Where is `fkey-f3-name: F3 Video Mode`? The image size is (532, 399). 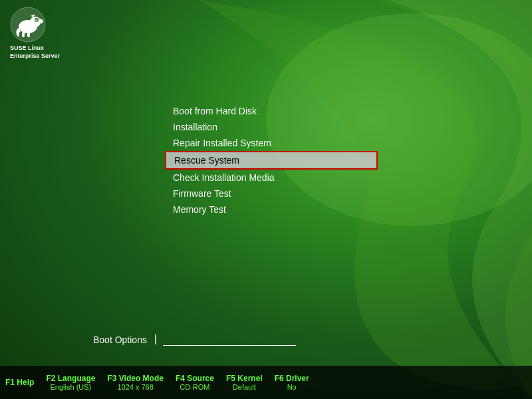
fkey-f3-name: F3 Video Mode is located at coordinates (135, 378).